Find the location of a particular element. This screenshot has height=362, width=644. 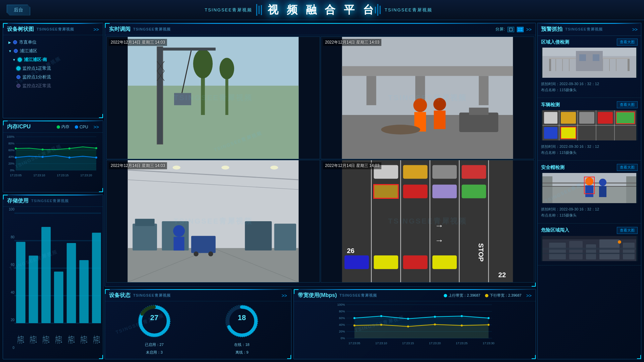

svg-text: 60% is located at coordinates (342, 318).